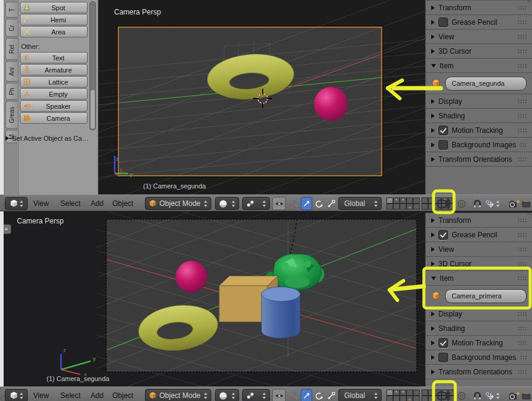  Describe the element at coordinates (93, 109) in the screenshot. I see `shelf-scrollbar-thumb` at that location.